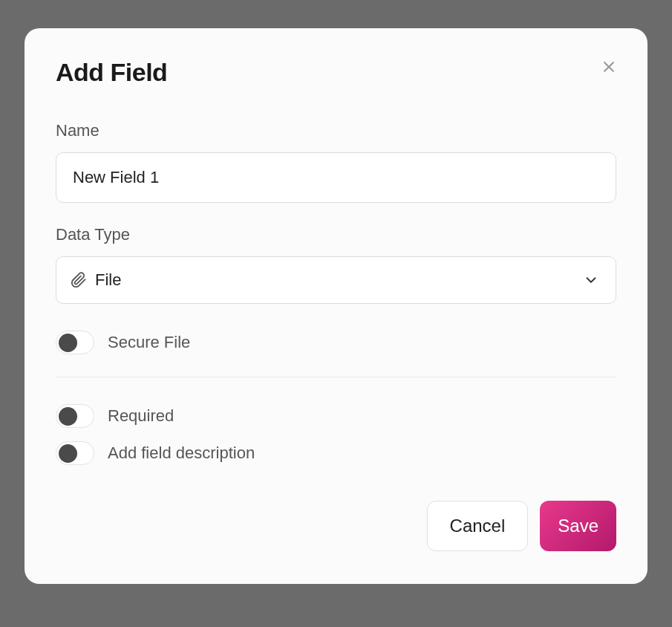 This screenshot has height=627, width=672. Describe the element at coordinates (591, 280) in the screenshot. I see `chevron-down-icon` at that location.